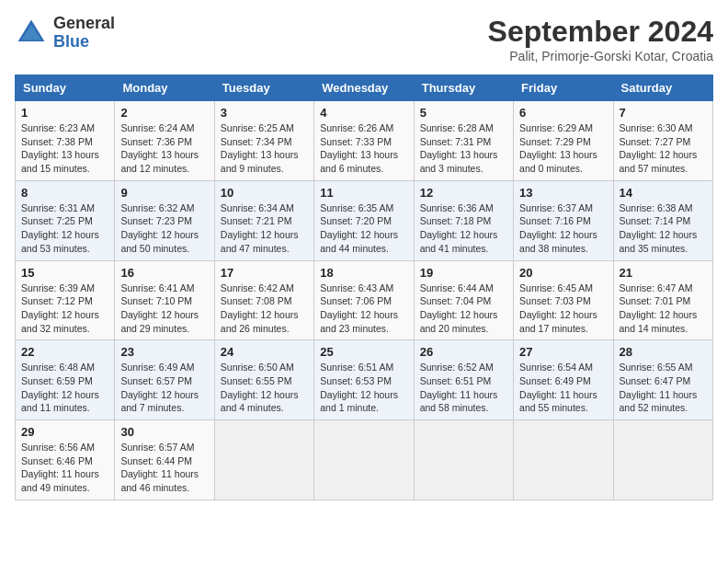 The height and width of the screenshot is (563, 728). I want to click on day-number: 1, so click(64, 112).